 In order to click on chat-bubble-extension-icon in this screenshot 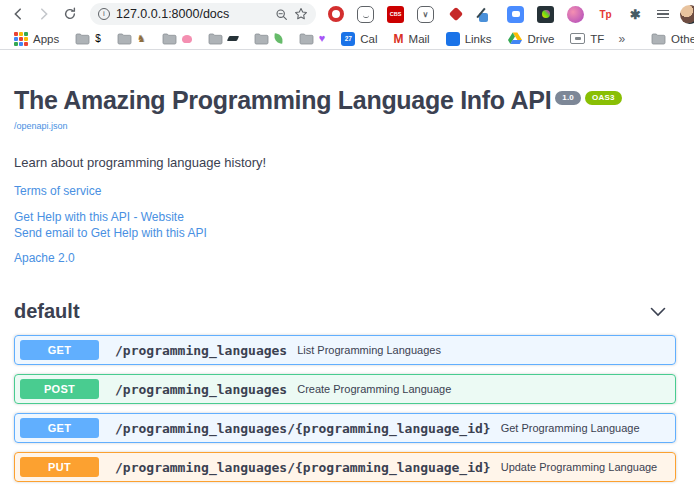, I will do `click(366, 14)`.